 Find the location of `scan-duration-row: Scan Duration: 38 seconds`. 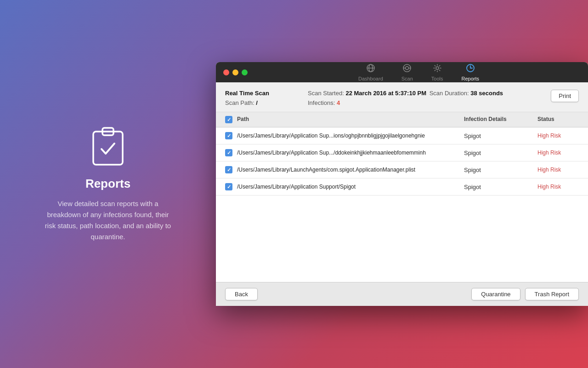

scan-duration-row: Scan Duration: 38 seconds is located at coordinates (491, 93).